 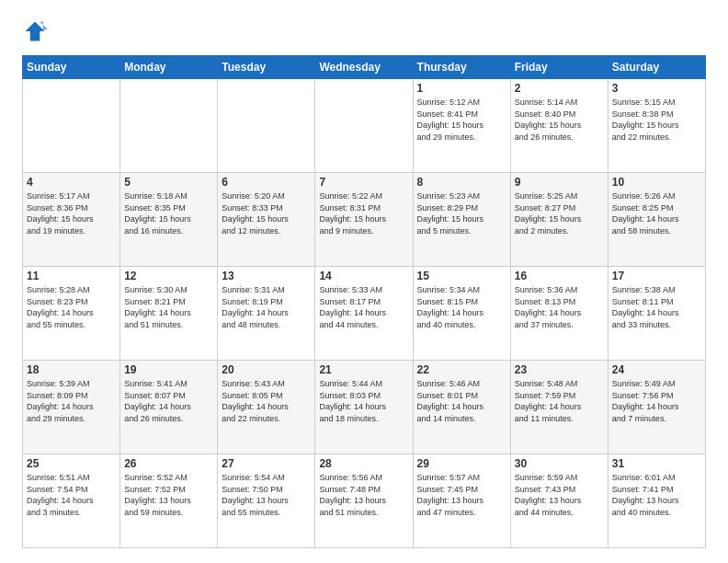 I want to click on calendar-cell: 27Sunrise: 5:54 AM Sunset: 7:50 PM Dayli…, so click(x=267, y=501).